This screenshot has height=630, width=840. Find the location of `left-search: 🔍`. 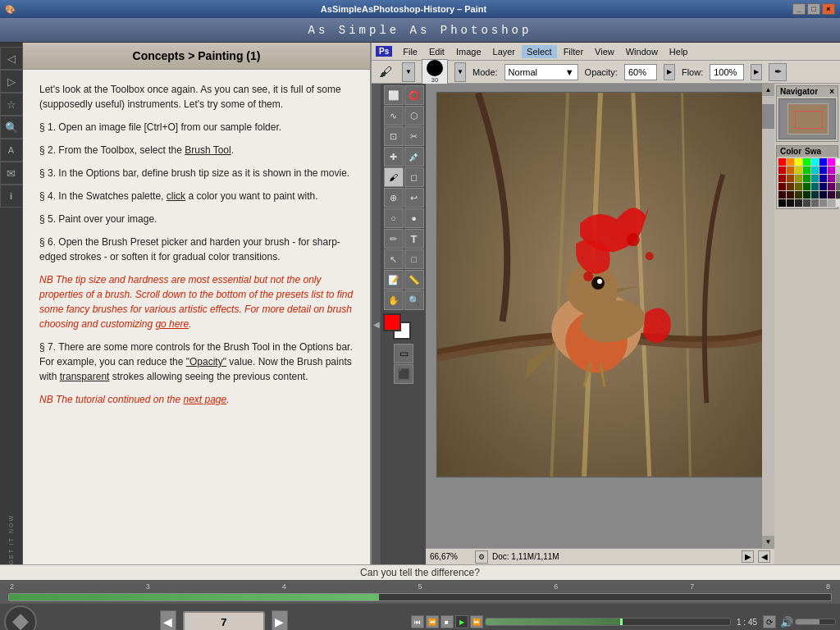

left-search: 🔍 is located at coordinates (11, 127).